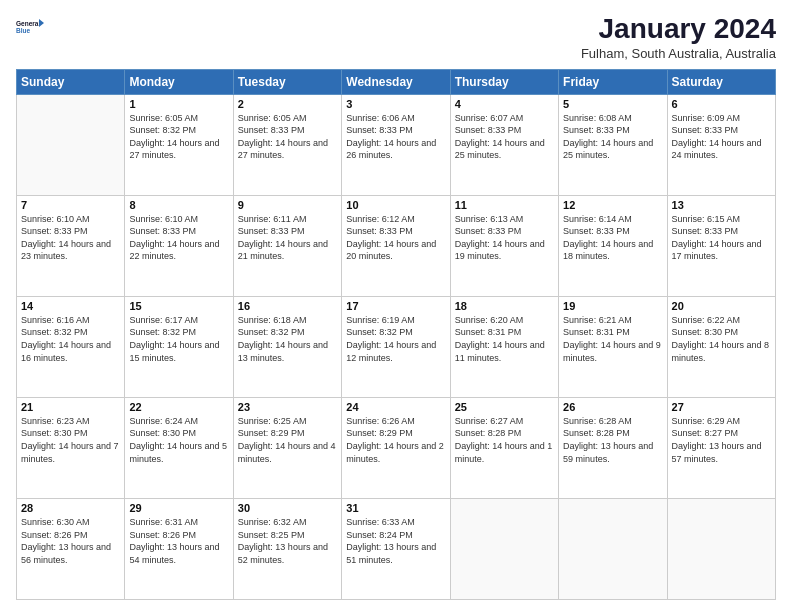 This screenshot has height=612, width=792. I want to click on day-info: Sunrise: 6:11 AMSunset: 8:33 PMDaylight:…, so click(288, 238).